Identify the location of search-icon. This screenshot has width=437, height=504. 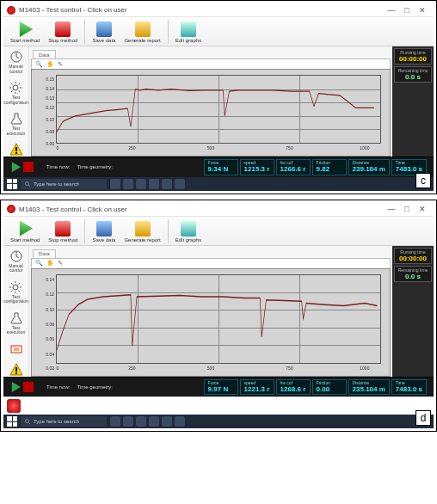
(28, 184).